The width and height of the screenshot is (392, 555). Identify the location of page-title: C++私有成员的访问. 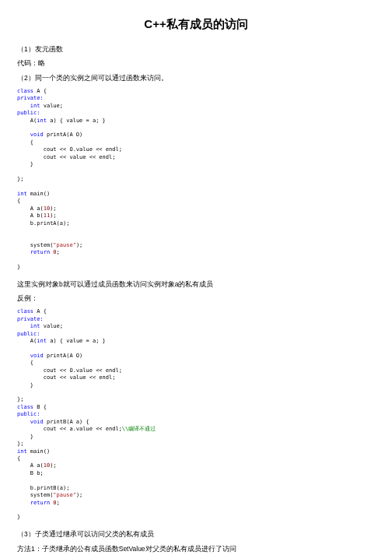
(196, 25).